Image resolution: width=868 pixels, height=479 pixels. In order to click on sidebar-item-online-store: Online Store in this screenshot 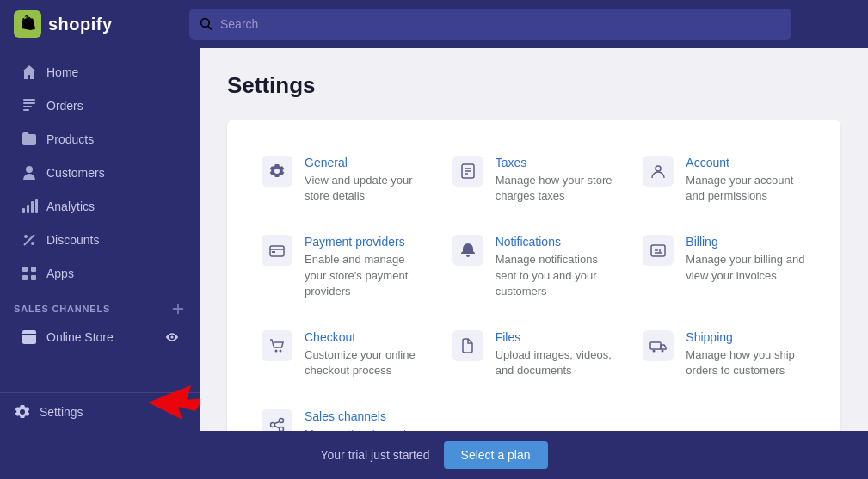, I will do `click(100, 337)`.